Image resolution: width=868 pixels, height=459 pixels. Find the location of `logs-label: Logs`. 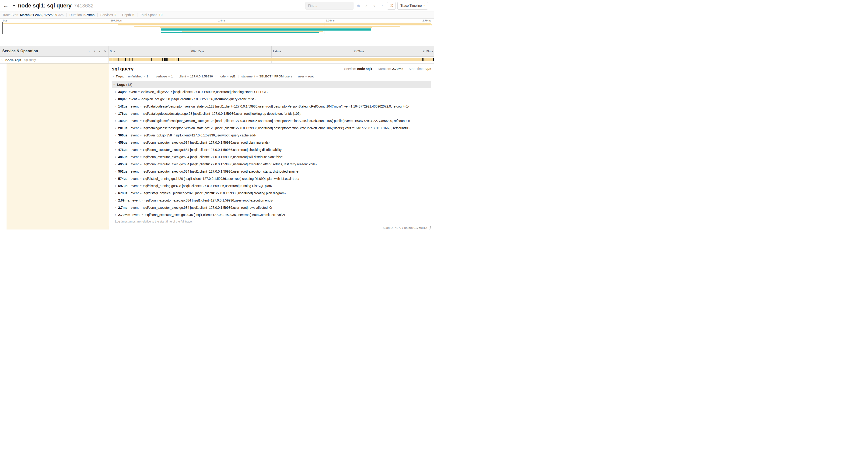

logs-label: Logs is located at coordinates (121, 85).